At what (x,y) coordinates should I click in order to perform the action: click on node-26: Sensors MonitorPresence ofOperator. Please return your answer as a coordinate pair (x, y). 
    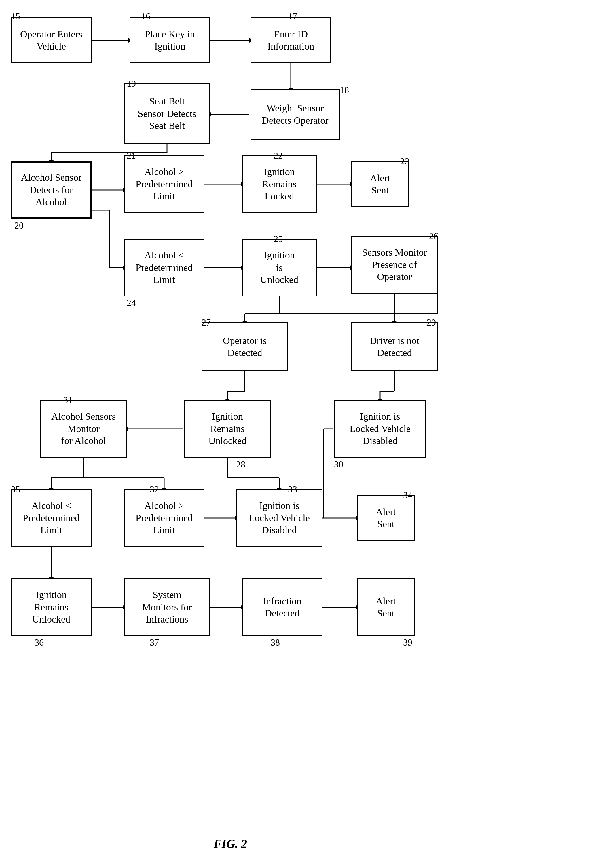
    Looking at the image, I should click on (395, 265).